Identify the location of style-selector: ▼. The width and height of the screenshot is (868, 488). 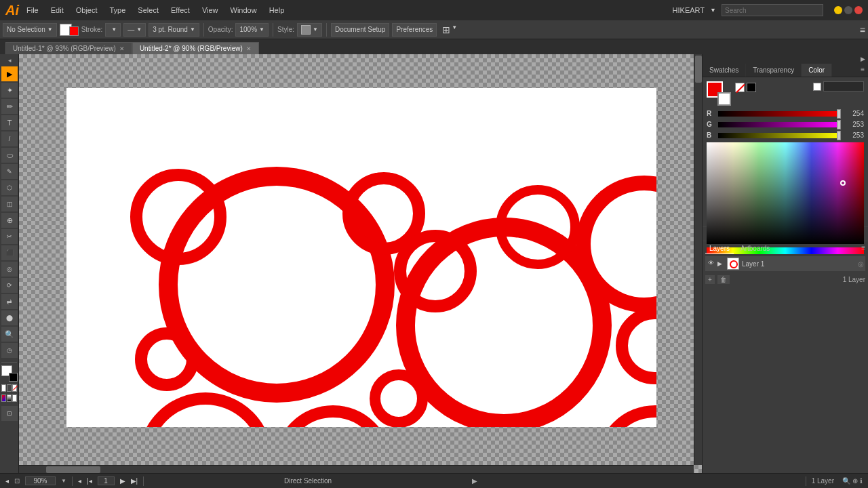
(309, 30).